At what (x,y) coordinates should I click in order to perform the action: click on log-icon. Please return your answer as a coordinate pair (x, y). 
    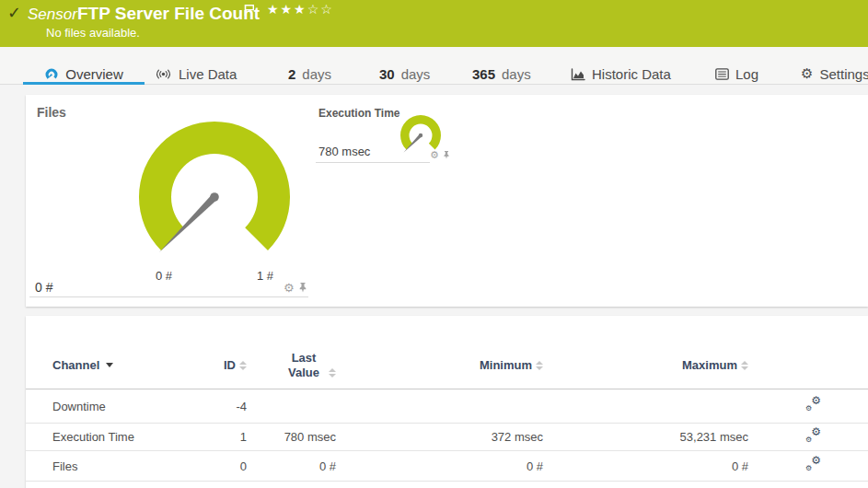
    Looking at the image, I should click on (722, 74).